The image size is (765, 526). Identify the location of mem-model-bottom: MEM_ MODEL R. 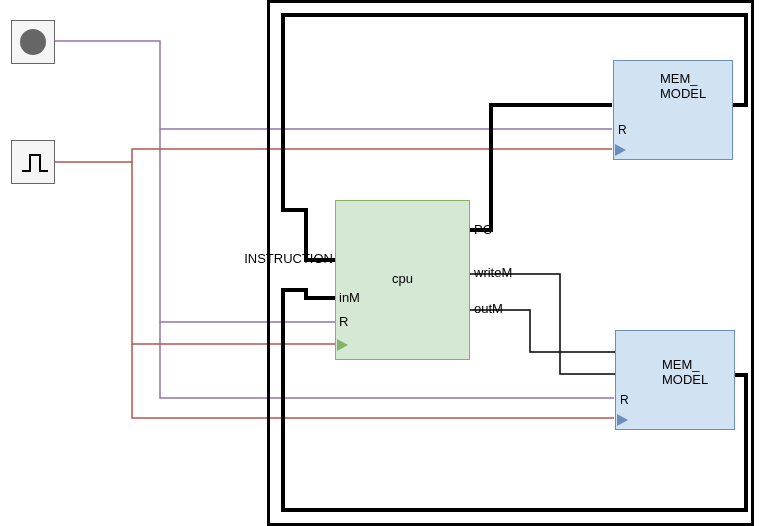
(675, 380).